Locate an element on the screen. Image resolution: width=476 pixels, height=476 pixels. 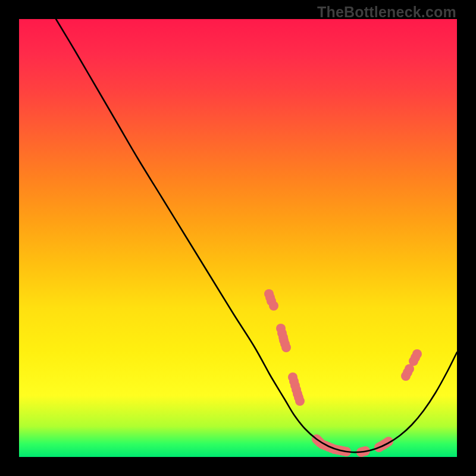
markers-group is located at coordinates (343, 373).